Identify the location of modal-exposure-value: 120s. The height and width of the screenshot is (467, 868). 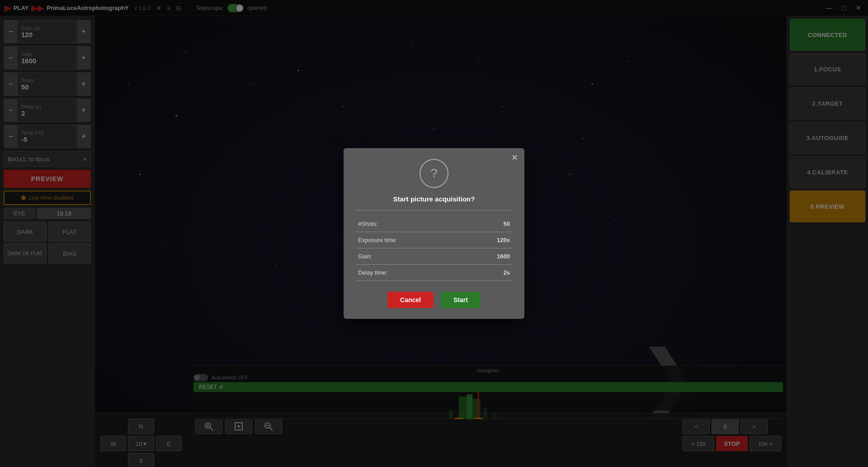
(504, 240).